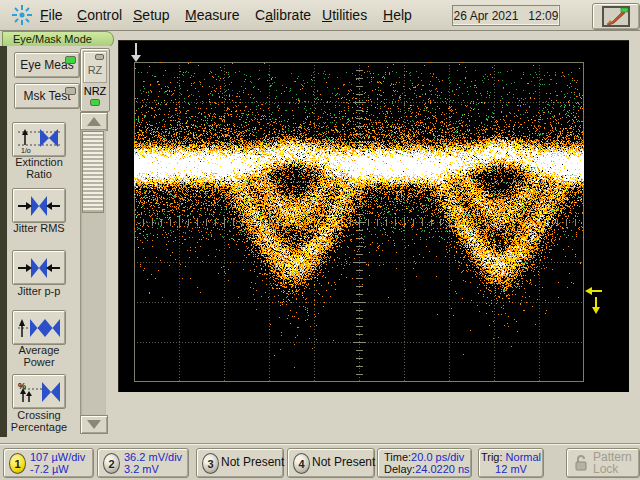 This screenshot has height=480, width=640. What do you see at coordinates (39, 392) in the screenshot?
I see `crossing-percentage-icon: %` at bounding box center [39, 392].